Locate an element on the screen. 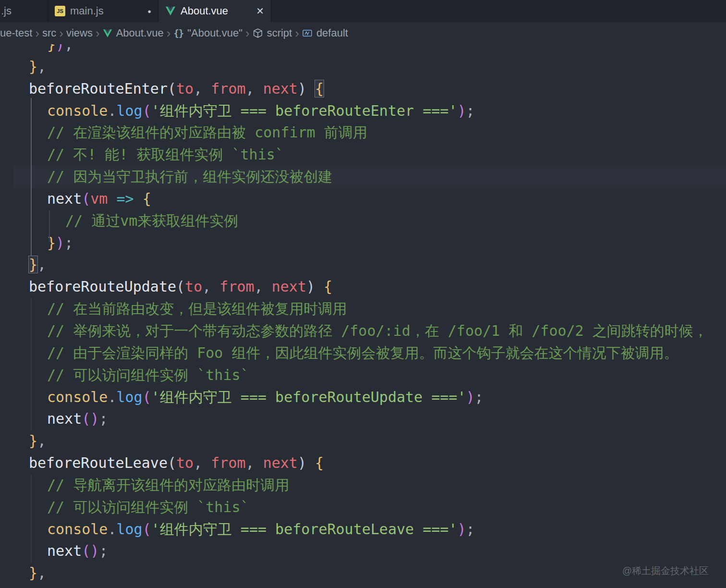 The image size is (726, 588). breadcrumb-item-src: src is located at coordinates (49, 33).